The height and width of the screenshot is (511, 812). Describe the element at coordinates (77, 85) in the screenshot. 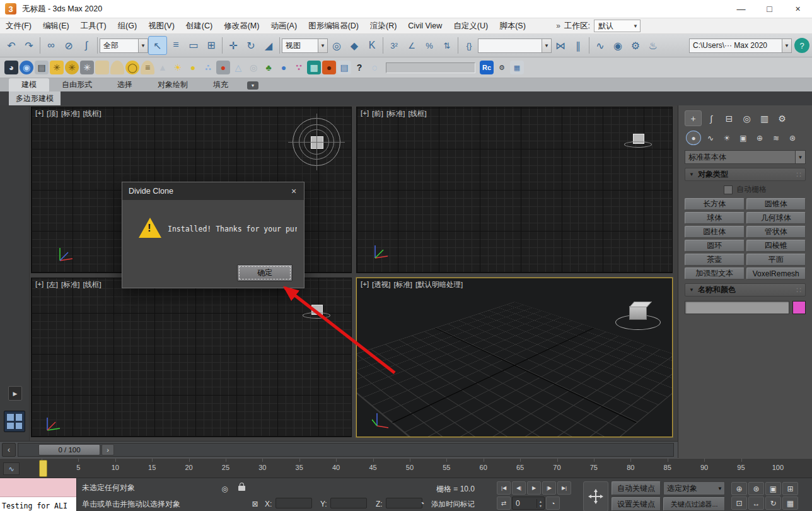

I see `ribbon-tab: 自由形式` at that location.